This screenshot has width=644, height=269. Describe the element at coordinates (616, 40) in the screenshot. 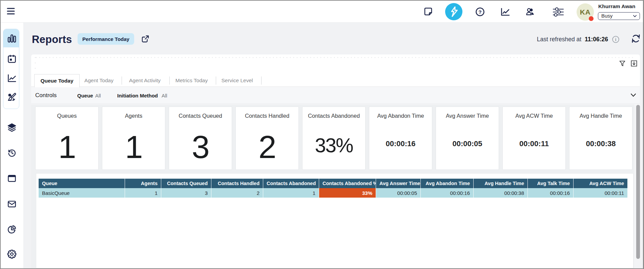

I see `svg-text: i` at that location.